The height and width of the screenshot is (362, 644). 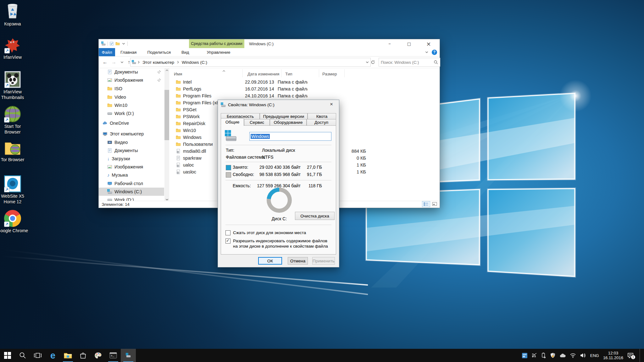 What do you see at coordinates (131, 72) in the screenshot?
I see `nav-item-documents-pinned: Документы` at bounding box center [131, 72].